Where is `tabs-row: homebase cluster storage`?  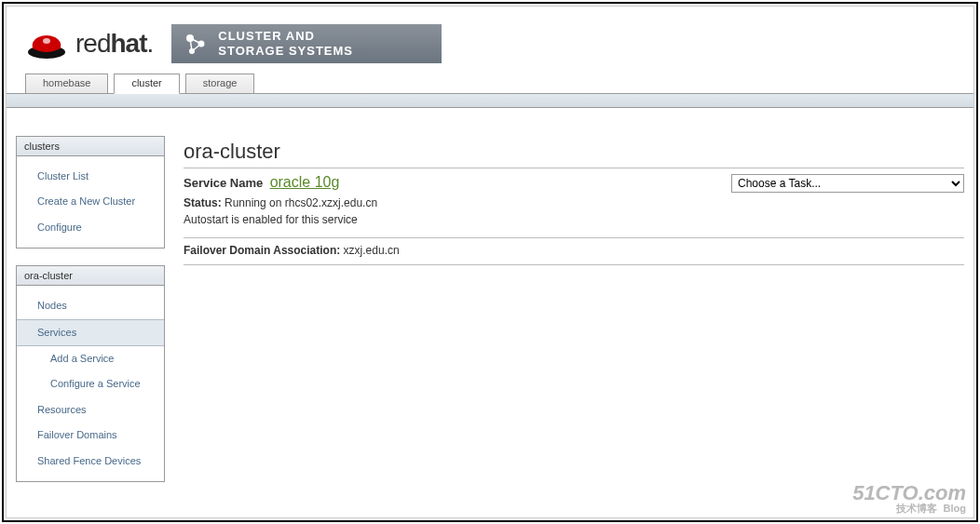 tabs-row: homebase cluster storage is located at coordinates (490, 84).